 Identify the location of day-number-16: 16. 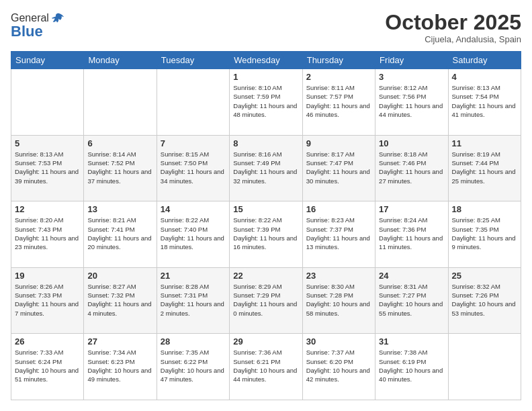
(339, 210).